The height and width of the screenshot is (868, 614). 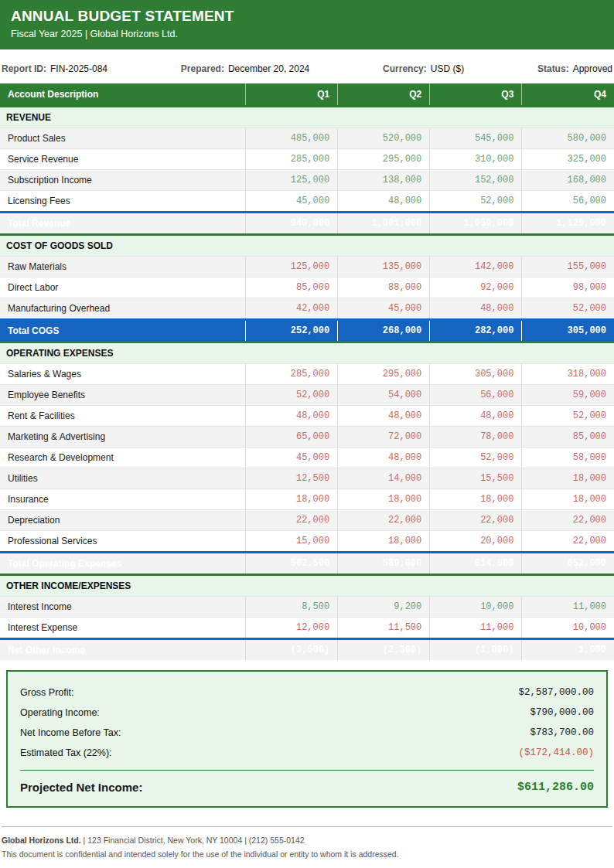 I want to click on account-value: 520,000, so click(x=384, y=139).